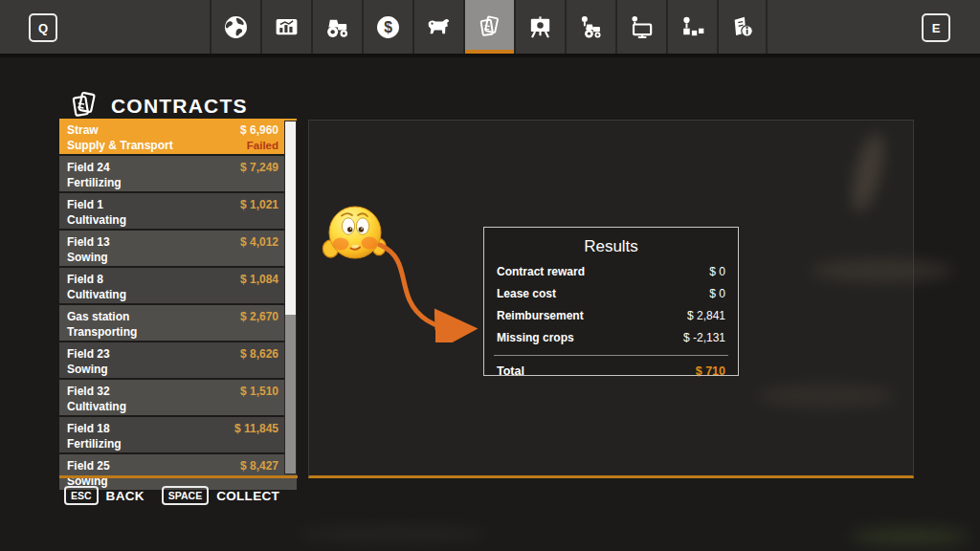 The width and height of the screenshot is (980, 551). Describe the element at coordinates (259, 354) in the screenshot. I see `contract-price: $ 8,626` at that location.